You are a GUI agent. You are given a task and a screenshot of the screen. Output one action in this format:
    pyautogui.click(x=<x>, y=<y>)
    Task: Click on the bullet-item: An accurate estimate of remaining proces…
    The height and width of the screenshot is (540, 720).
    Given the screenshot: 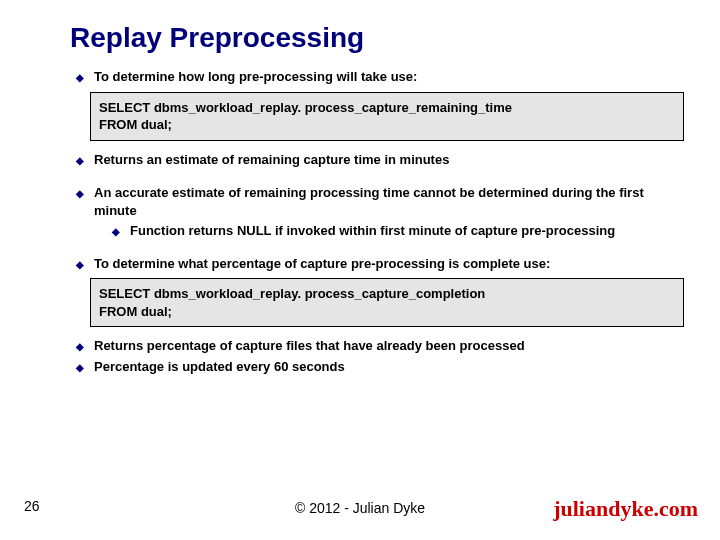 What is the action you would take?
    pyautogui.click(x=380, y=202)
    